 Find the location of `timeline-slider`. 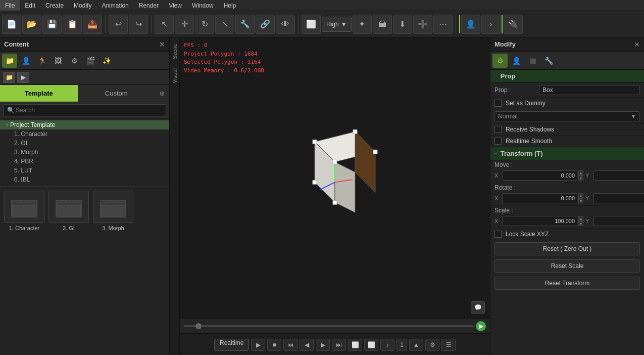

timeline-slider is located at coordinates (329, 326).